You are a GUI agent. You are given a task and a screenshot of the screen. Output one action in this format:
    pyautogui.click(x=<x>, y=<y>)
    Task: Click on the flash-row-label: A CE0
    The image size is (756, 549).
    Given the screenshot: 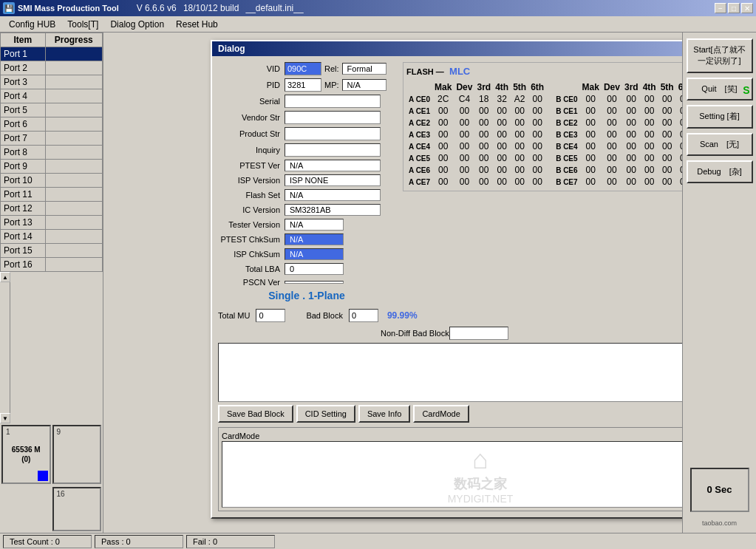 What is the action you would take?
    pyautogui.click(x=420, y=99)
    